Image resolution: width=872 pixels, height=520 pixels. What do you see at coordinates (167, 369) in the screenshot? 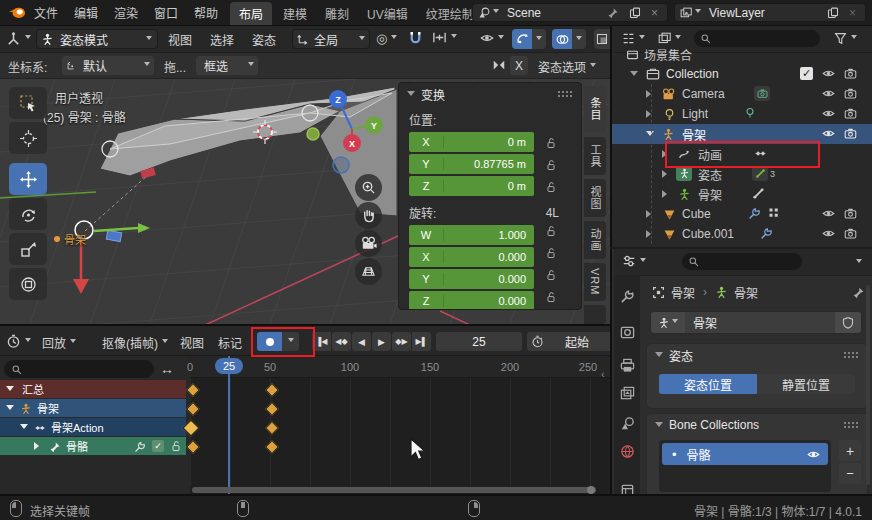
I see `filter-toggle-icon: ↔` at bounding box center [167, 369].